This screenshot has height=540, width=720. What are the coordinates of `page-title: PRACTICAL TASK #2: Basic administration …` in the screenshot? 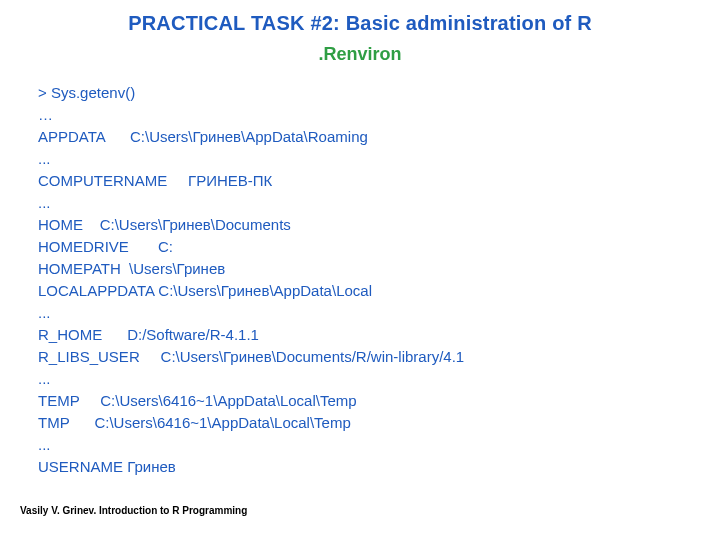 It's located at (360, 24).